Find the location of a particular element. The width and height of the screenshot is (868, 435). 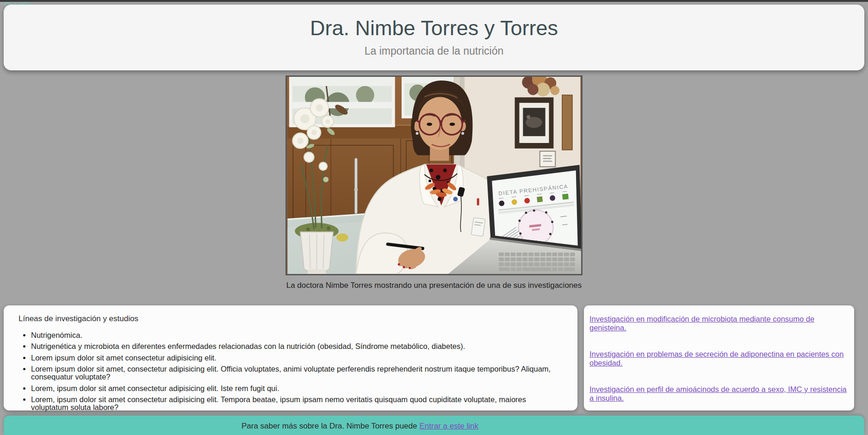

research-link-adiponectina: Investigación en problemas de secreción … is located at coordinates (716, 358).